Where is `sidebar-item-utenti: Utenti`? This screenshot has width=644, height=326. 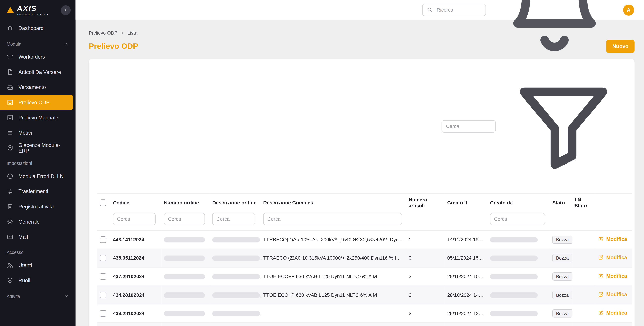
sidebar-item-utenti: Utenti is located at coordinates (38, 265).